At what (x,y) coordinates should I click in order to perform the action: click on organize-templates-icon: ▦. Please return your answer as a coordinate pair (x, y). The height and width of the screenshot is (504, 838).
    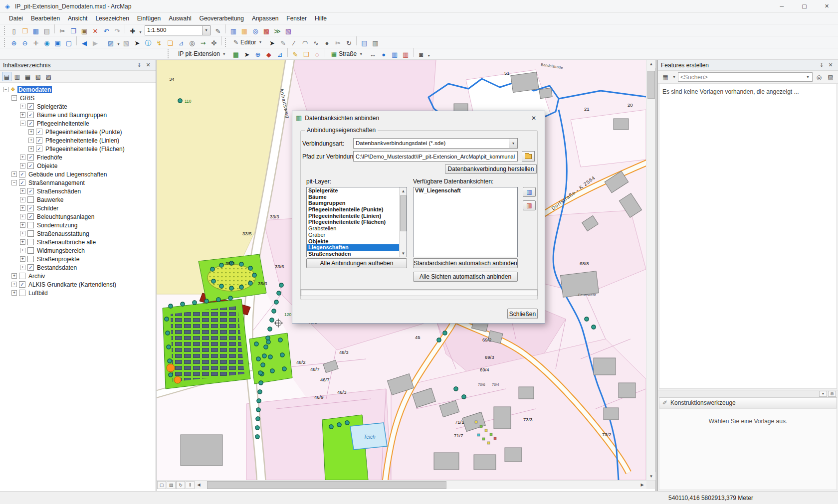
    Looking at the image, I should click on (665, 77).